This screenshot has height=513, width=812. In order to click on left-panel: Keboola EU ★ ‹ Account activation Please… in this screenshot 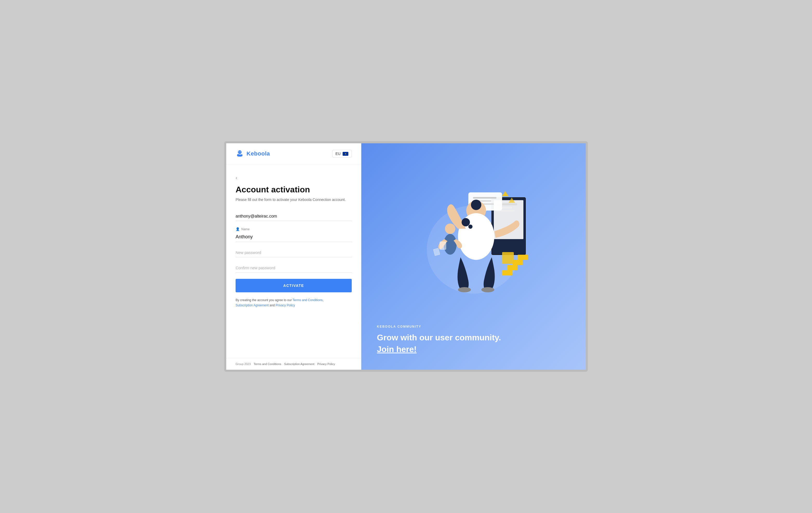, I will do `click(294, 256)`.